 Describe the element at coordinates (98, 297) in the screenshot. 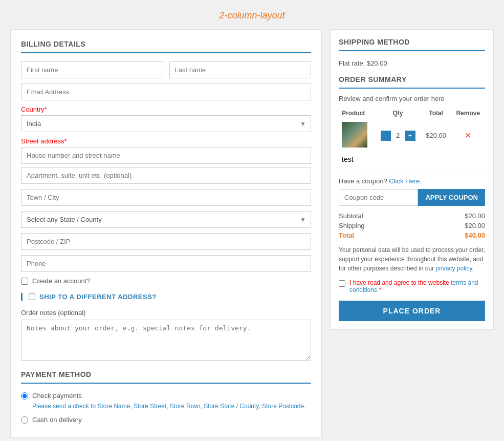

I see `ship-different-label: SHIP TO A DIFFERENT ADDRESS?` at that location.